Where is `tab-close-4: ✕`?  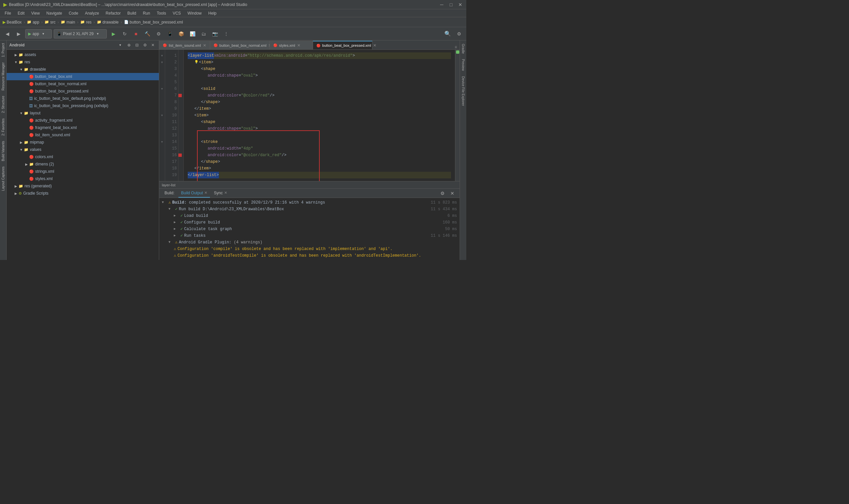 tab-close-4: ✕ is located at coordinates (375, 46).